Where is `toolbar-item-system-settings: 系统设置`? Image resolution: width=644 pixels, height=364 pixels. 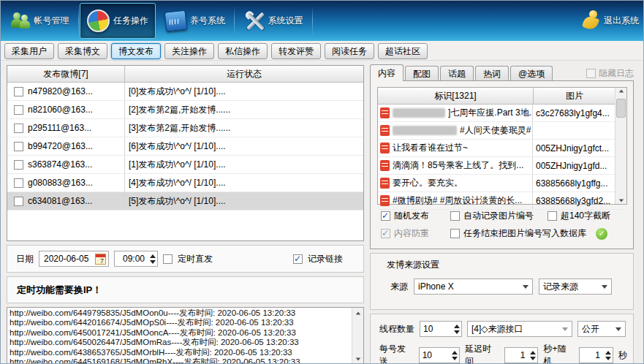 toolbar-item-system-settings: 系统设置 is located at coordinates (273, 20).